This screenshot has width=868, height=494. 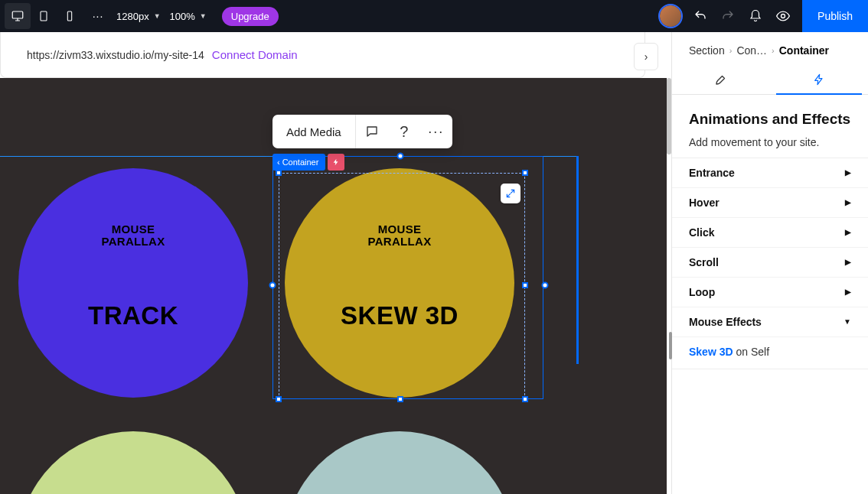 I want to click on accordion-hover: Hover ▶, so click(x=770, y=203).